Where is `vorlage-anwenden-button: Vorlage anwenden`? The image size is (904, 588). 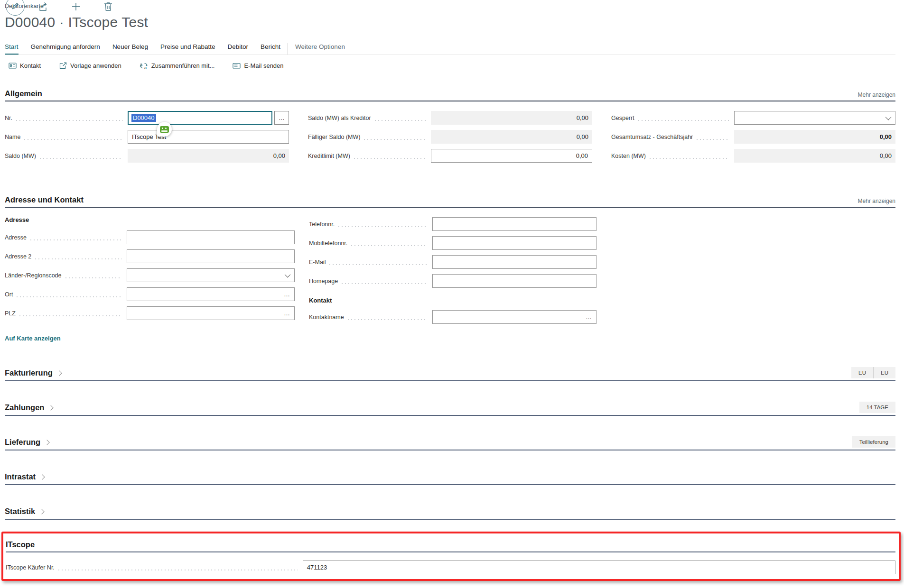 vorlage-anwenden-button: Vorlage anwenden is located at coordinates (90, 65).